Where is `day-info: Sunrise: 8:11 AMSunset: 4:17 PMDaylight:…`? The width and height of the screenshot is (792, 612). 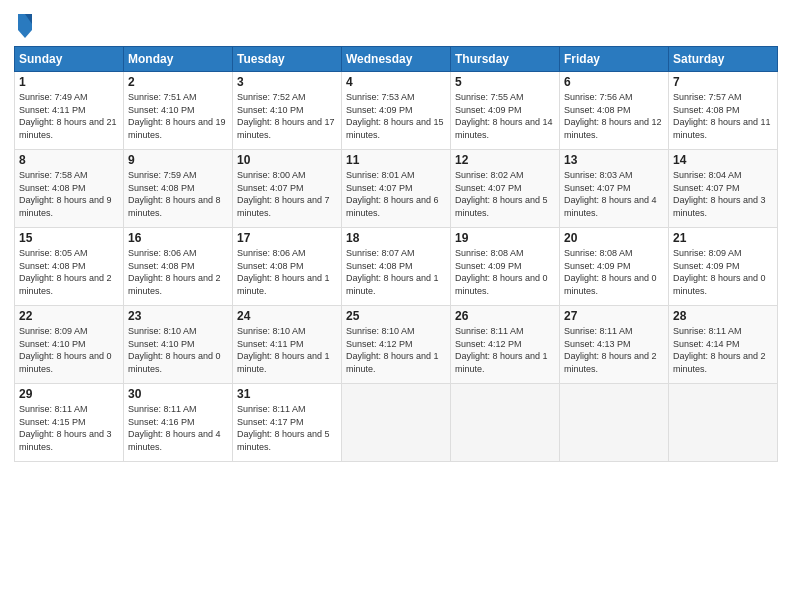
day-info: Sunrise: 8:11 AMSunset: 4:17 PMDaylight:… is located at coordinates (287, 428).